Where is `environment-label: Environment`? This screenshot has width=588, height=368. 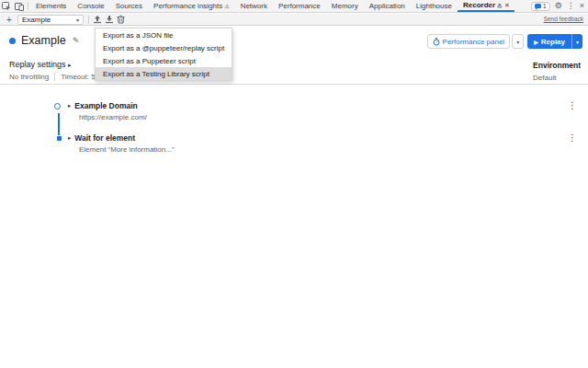 environment-label: Environment is located at coordinates (557, 65).